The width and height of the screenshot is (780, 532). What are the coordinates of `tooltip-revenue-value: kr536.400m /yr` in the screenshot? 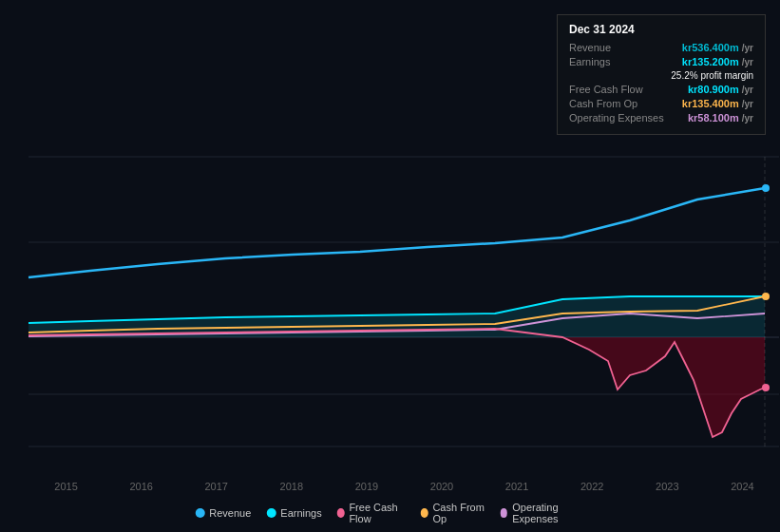 It's located at (718, 48).